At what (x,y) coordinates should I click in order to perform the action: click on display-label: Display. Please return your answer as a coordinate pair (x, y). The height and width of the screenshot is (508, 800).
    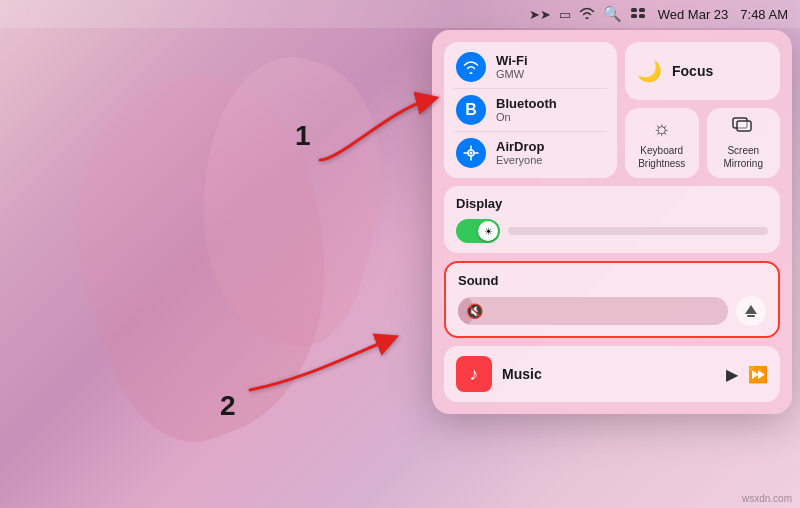
    Looking at the image, I should click on (612, 204).